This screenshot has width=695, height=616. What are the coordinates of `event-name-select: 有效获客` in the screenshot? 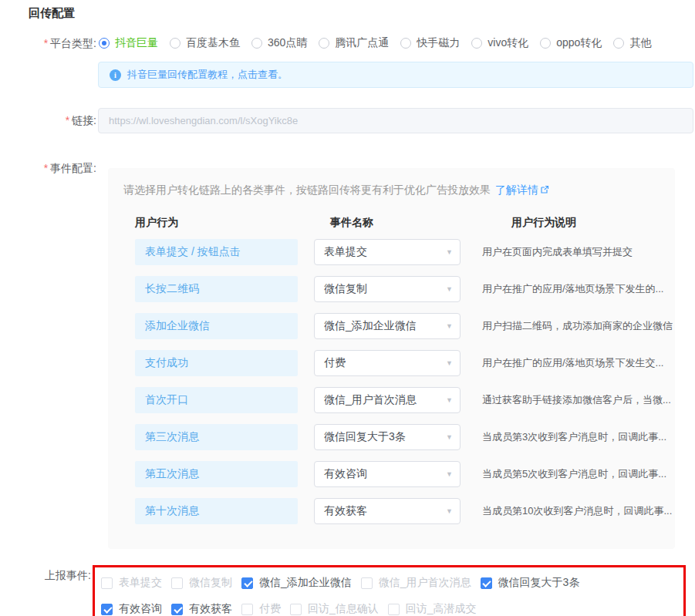 It's located at (387, 511).